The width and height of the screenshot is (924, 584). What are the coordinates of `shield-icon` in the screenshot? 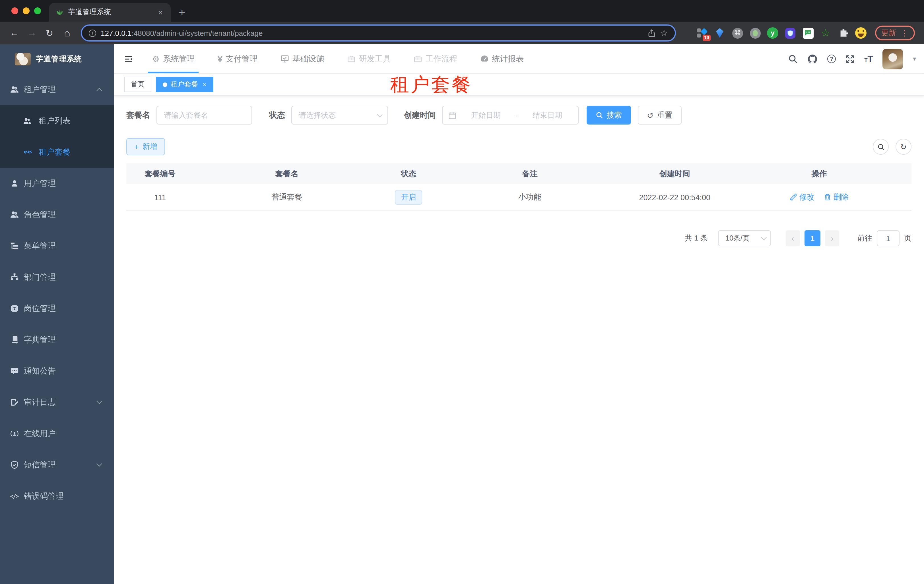 It's located at (14, 465).